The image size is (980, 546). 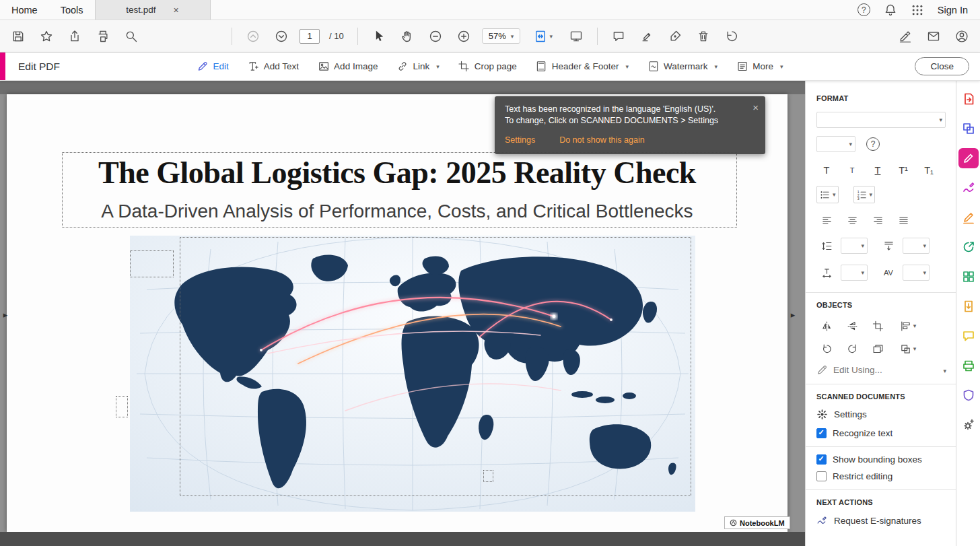 I want to click on page-number-input, so click(x=310, y=36).